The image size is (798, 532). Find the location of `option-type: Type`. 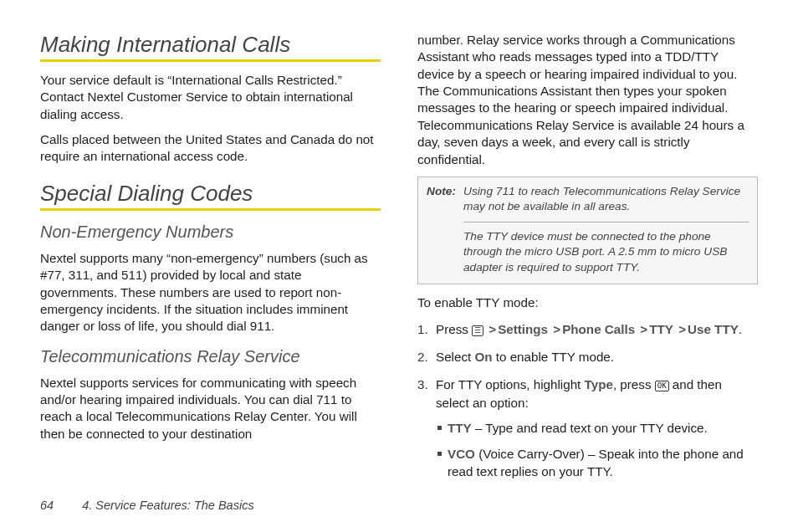

option-type: Type is located at coordinates (599, 385).